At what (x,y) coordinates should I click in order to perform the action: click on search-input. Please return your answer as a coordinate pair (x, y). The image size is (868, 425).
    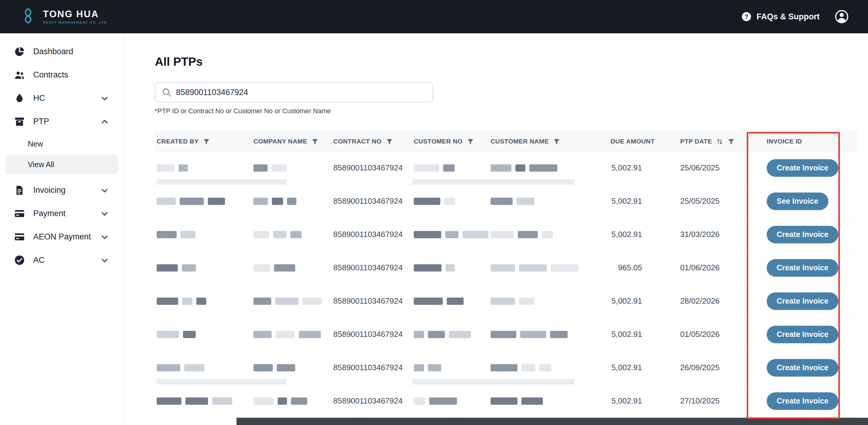
    Looking at the image, I should click on (294, 92).